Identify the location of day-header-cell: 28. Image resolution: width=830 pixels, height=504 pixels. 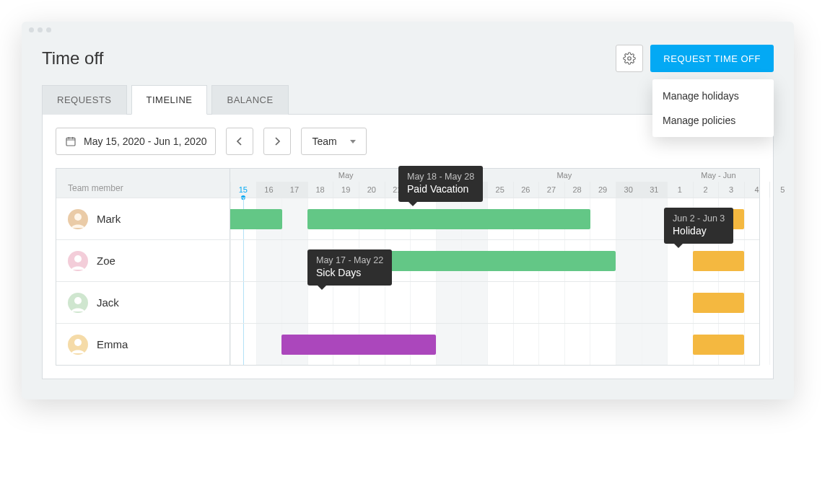
(577, 190).